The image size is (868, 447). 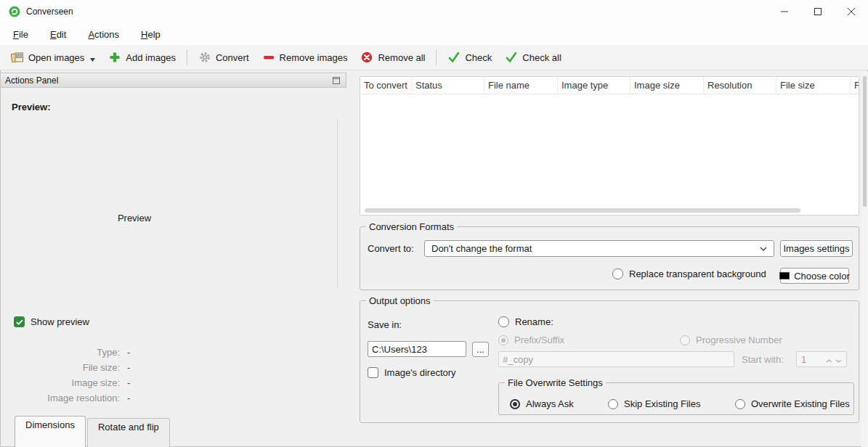 I want to click on property-label: Image resolution:, so click(x=60, y=398).